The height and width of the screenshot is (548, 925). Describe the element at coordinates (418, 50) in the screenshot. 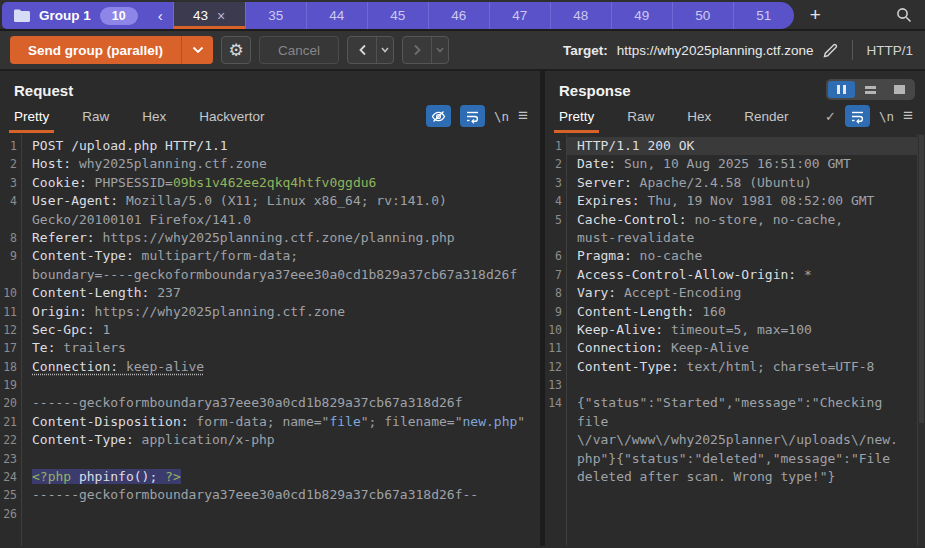

I see `chevron-right-icon` at that location.